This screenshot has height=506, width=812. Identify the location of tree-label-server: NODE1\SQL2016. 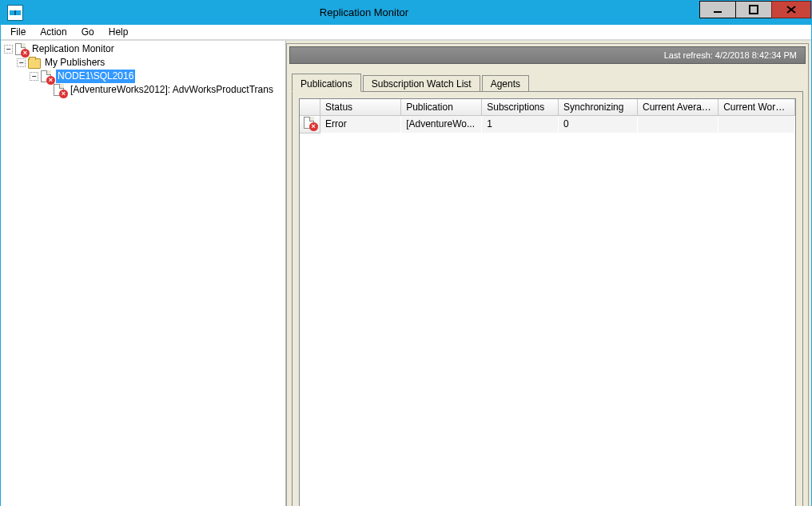
(96, 77).